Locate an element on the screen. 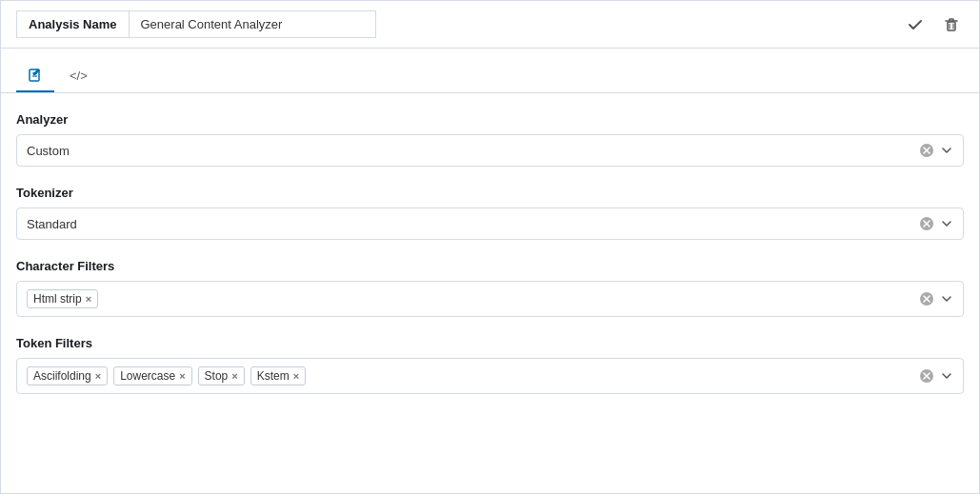 This screenshot has width=980, height=494. tag-asciifolding-close: × is located at coordinates (98, 377).